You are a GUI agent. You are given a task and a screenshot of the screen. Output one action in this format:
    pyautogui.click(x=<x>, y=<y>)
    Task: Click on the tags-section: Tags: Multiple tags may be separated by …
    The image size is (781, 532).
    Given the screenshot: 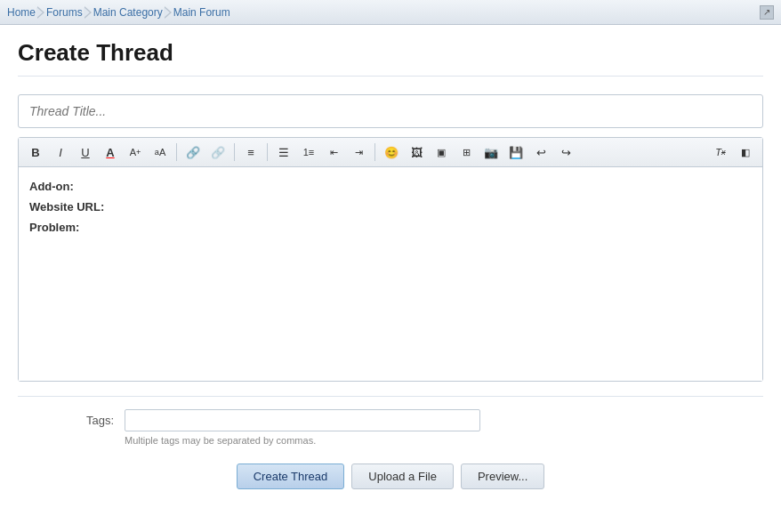 What is the action you would take?
    pyautogui.click(x=390, y=421)
    